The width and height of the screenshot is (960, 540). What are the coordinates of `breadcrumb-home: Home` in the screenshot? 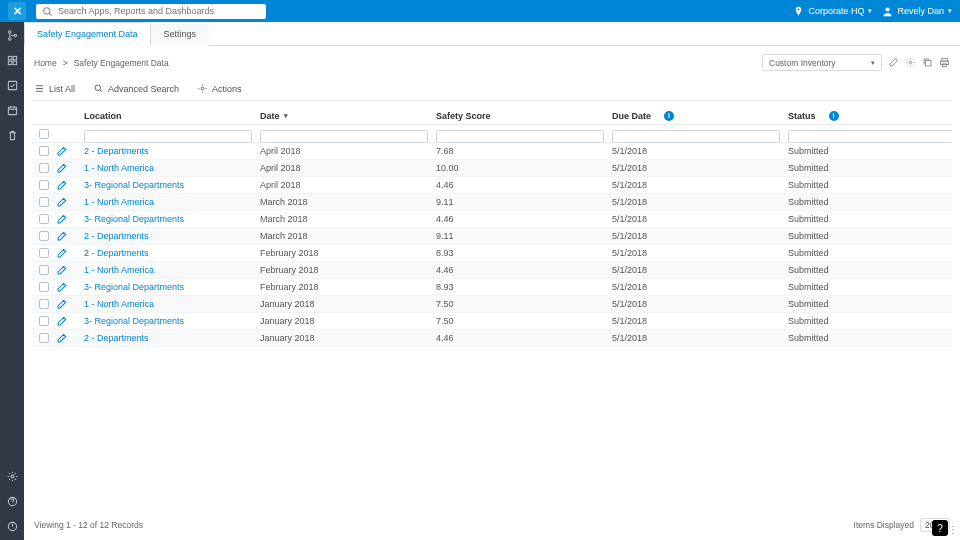 It's located at (46, 63).